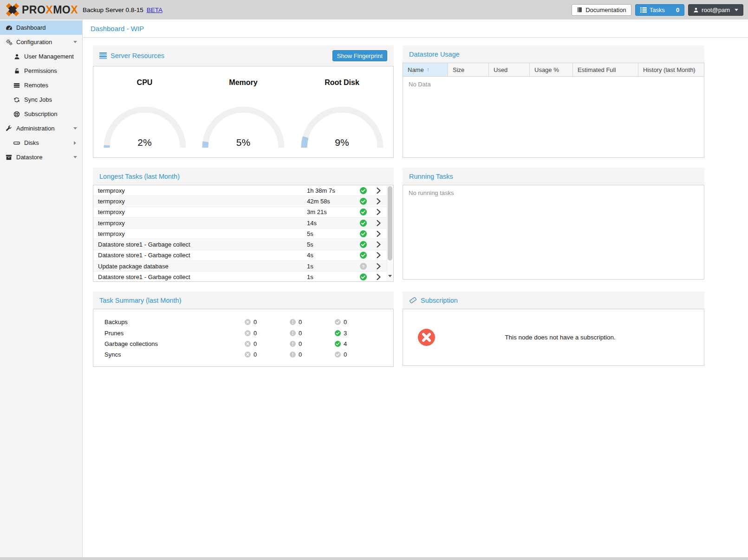  Describe the element at coordinates (601, 10) in the screenshot. I see `documentation-button: Documentation` at that location.